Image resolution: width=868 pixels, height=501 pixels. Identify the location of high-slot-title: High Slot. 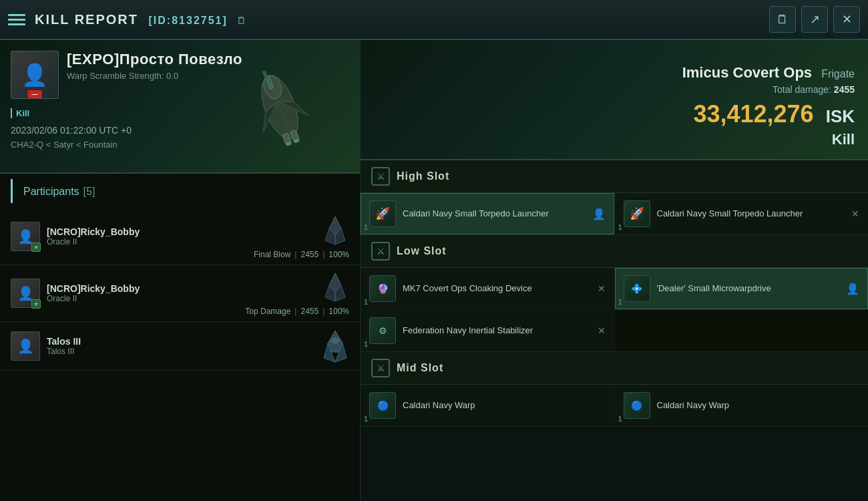
(423, 176).